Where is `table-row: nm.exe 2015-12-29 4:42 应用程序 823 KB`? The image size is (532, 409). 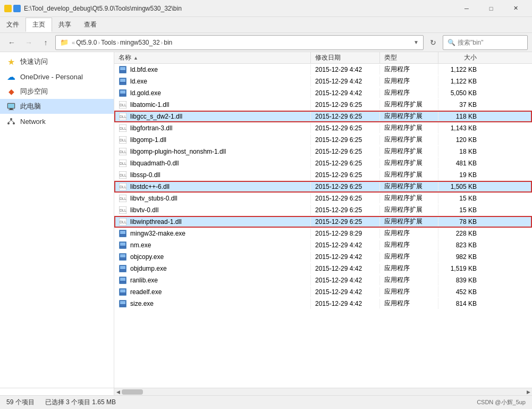 table-row: nm.exe 2015-12-29 4:42 应用程序 823 KB is located at coordinates (323, 245).